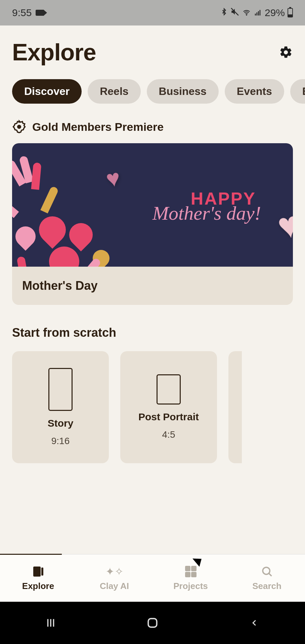  What do you see at coordinates (286, 52) in the screenshot?
I see `settings-button` at bounding box center [286, 52].